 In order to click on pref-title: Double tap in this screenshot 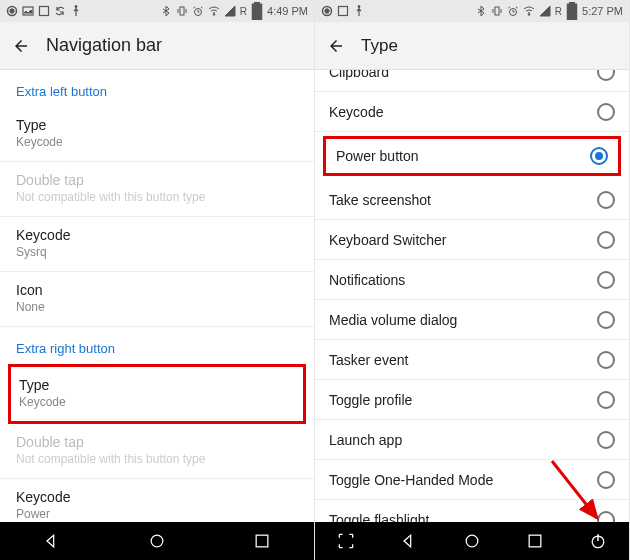, I will do `click(157, 442)`.